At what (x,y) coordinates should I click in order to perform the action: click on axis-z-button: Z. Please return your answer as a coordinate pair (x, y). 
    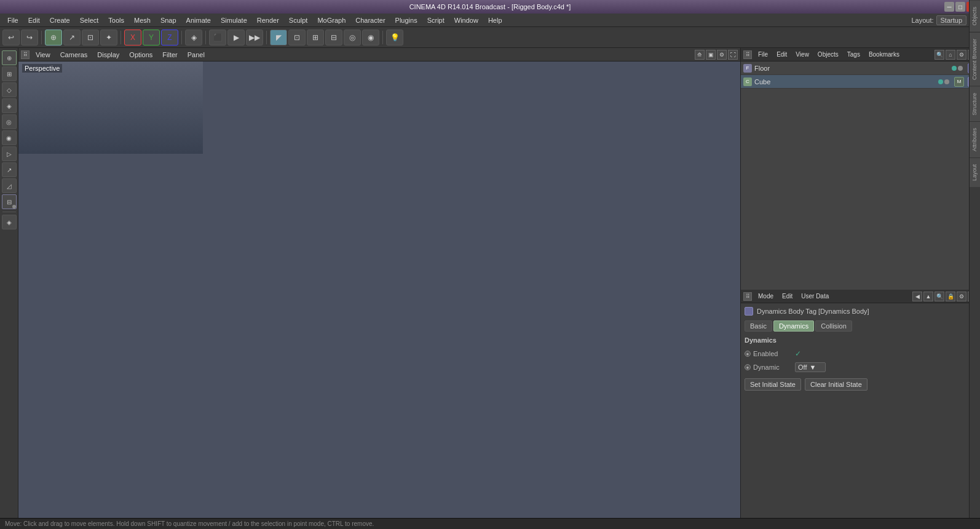
    Looking at the image, I should click on (170, 38).